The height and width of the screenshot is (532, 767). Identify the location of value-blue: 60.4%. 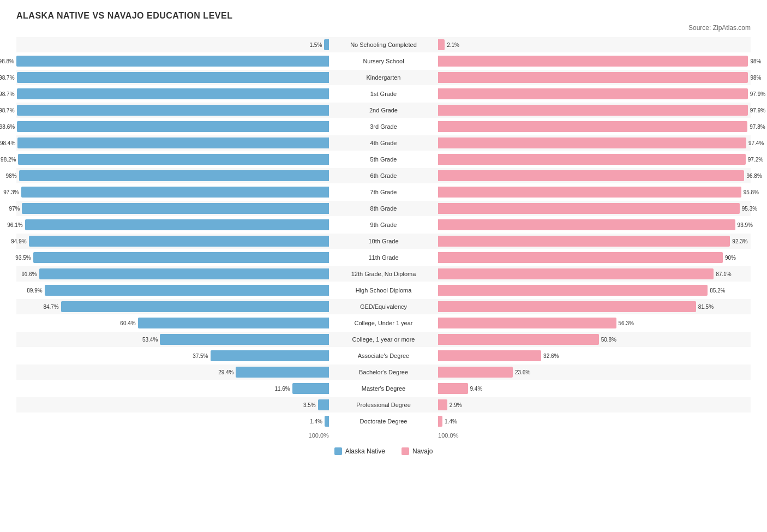
(128, 323).